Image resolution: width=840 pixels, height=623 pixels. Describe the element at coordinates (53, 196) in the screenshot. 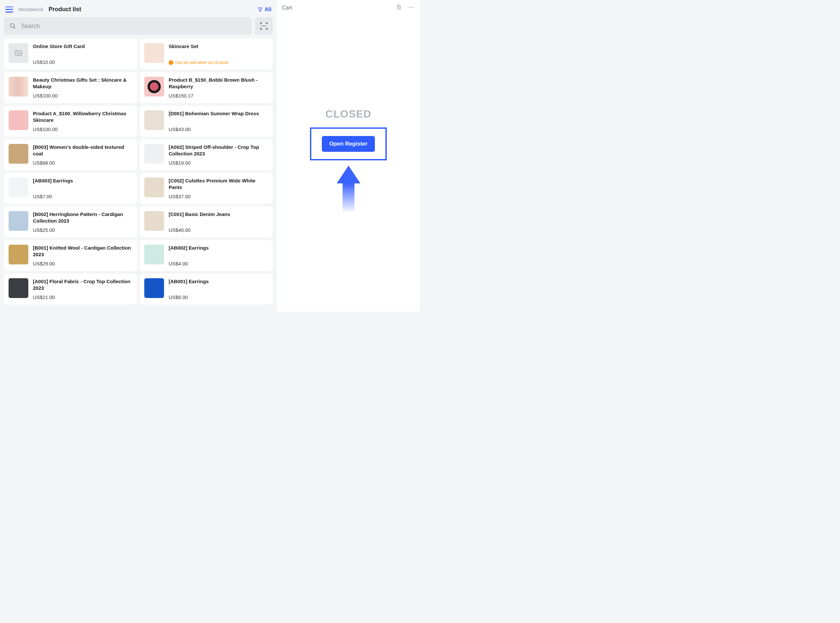

I see `product-price: US$7.00` at that location.